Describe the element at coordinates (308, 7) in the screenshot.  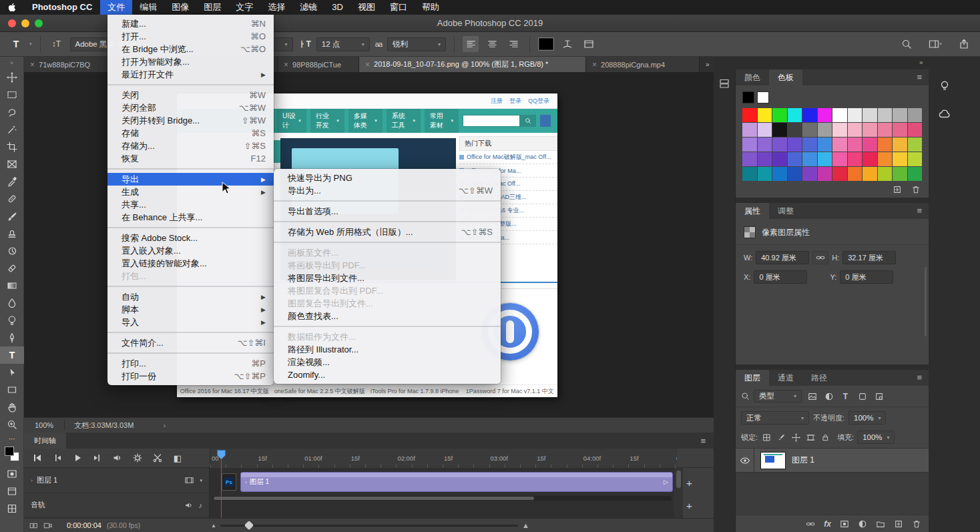
I see `menubar-item: 滤镜` at that location.